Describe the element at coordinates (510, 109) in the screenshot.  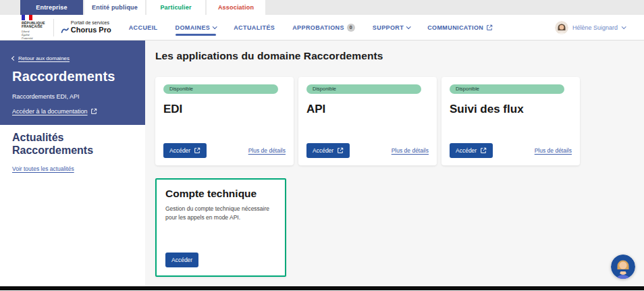
I see `app-card-title: Suivi des flux` at that location.